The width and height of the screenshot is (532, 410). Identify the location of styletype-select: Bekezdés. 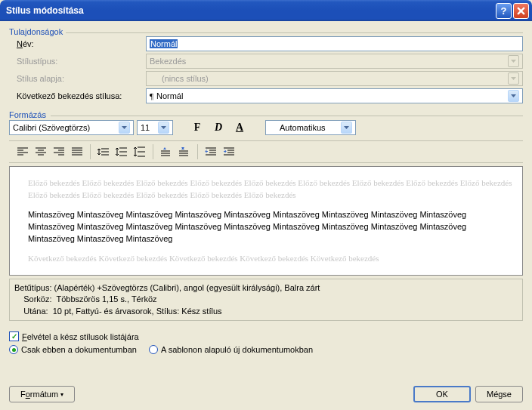
(334, 61).